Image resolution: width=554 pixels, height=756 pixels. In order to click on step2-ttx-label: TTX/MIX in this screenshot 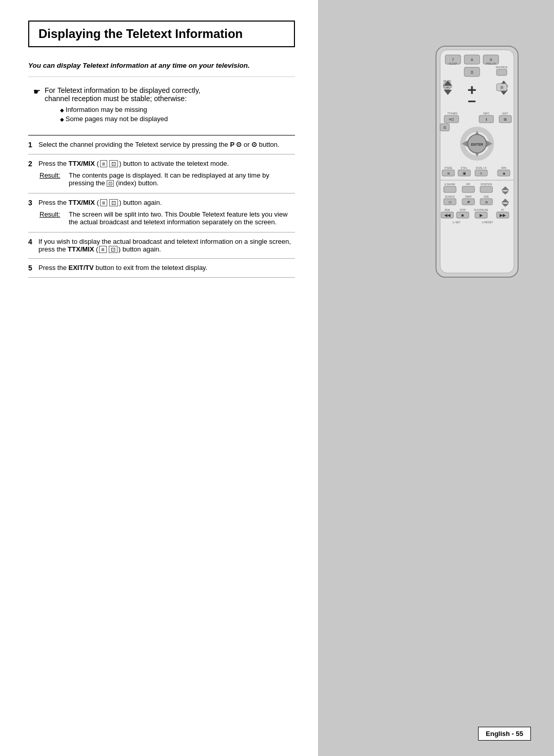, I will do `click(82, 163)`.